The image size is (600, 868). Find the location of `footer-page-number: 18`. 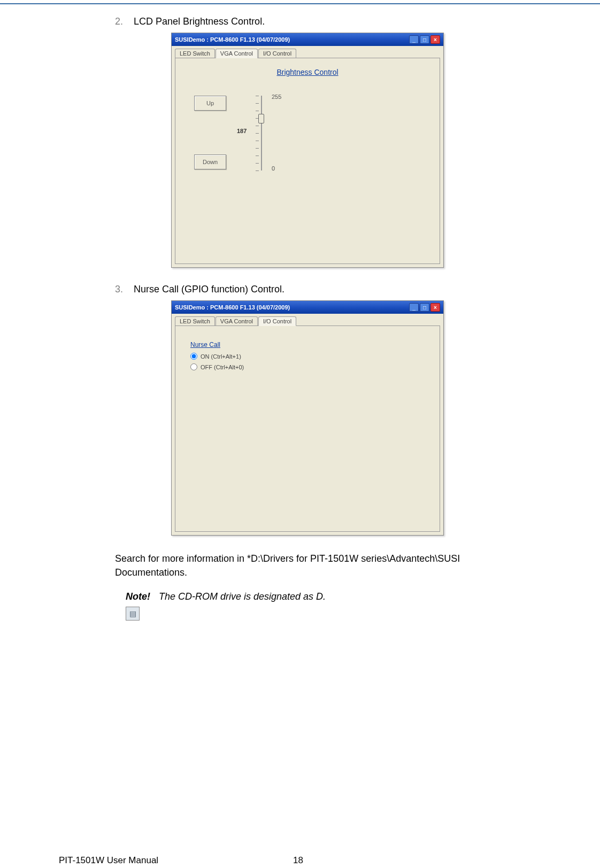

footer-page-number: 18 is located at coordinates (298, 861).